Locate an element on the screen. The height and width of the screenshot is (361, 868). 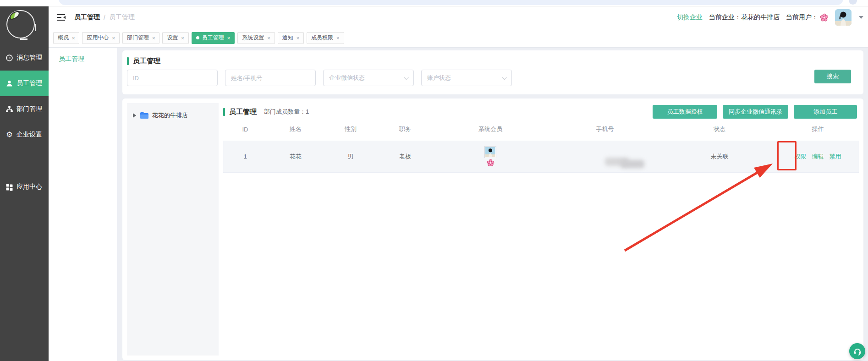
tree-node-root: 花花的牛排店 is located at coordinates (173, 111).